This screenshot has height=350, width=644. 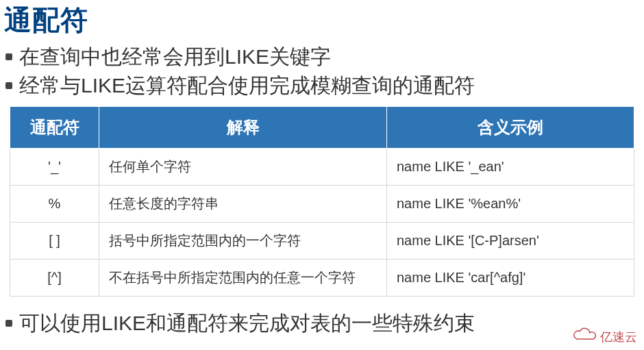 I want to click on col-header-explain: 解释, so click(x=243, y=127).